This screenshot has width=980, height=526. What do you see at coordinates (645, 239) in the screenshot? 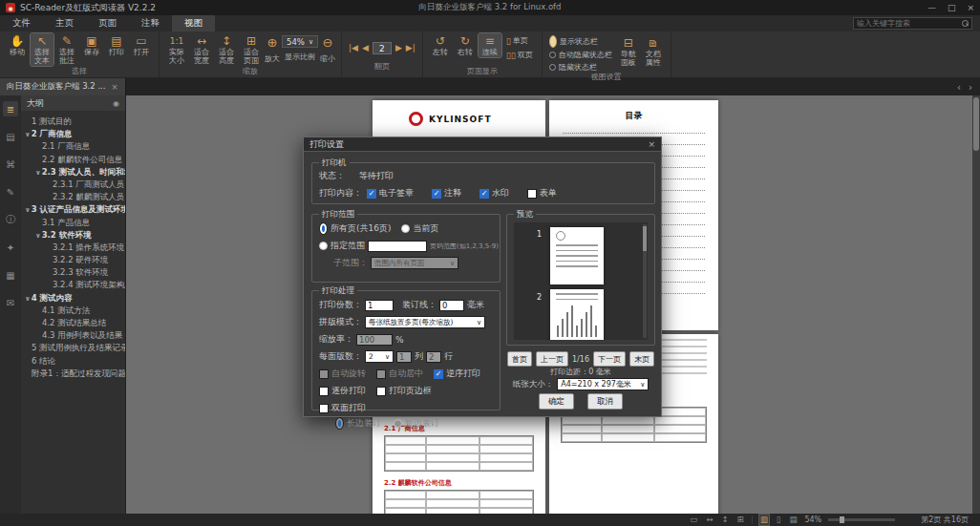
I see `preview-scrollbar-thumb` at bounding box center [645, 239].